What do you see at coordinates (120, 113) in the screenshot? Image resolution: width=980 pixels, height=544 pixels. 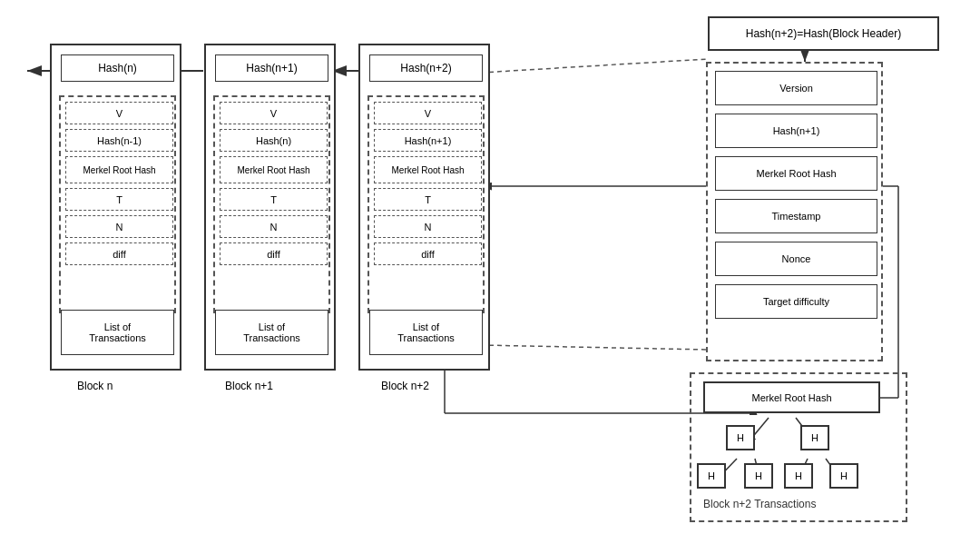 I see `block-n-v: V` at bounding box center [120, 113].